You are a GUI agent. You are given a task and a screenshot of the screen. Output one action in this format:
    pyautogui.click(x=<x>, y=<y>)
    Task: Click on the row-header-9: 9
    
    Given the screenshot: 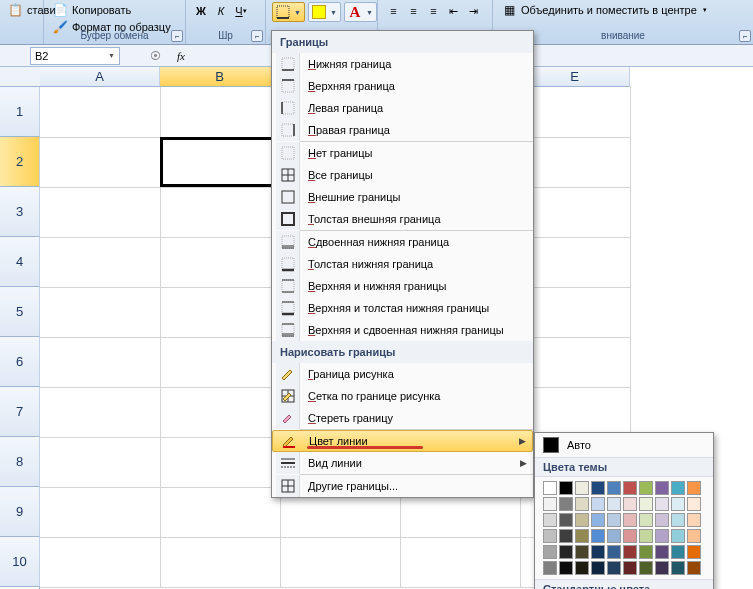 What is the action you would take?
    pyautogui.click(x=20, y=512)
    